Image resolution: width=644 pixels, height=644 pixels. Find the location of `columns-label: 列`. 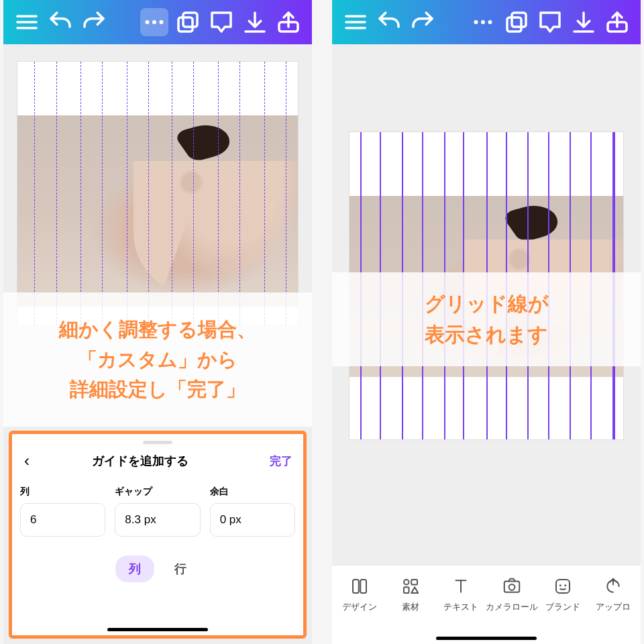

columns-label: 列 is located at coordinates (63, 492).